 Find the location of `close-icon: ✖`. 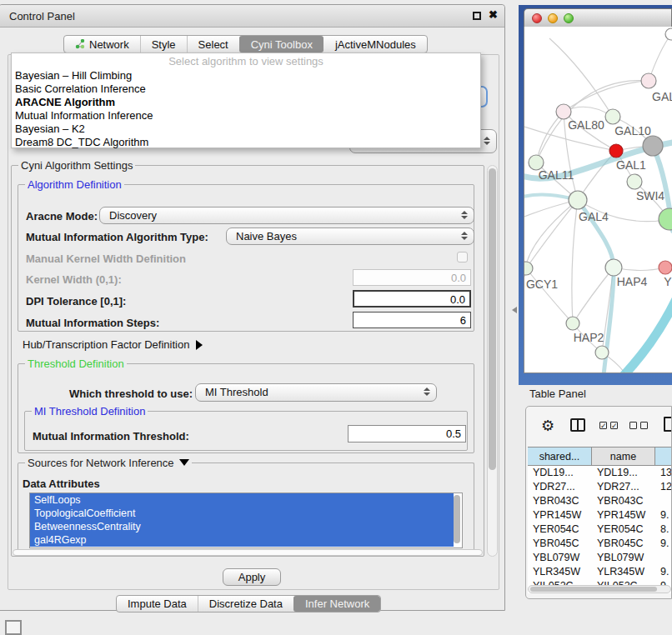

close-icon: ✖ is located at coordinates (494, 15).